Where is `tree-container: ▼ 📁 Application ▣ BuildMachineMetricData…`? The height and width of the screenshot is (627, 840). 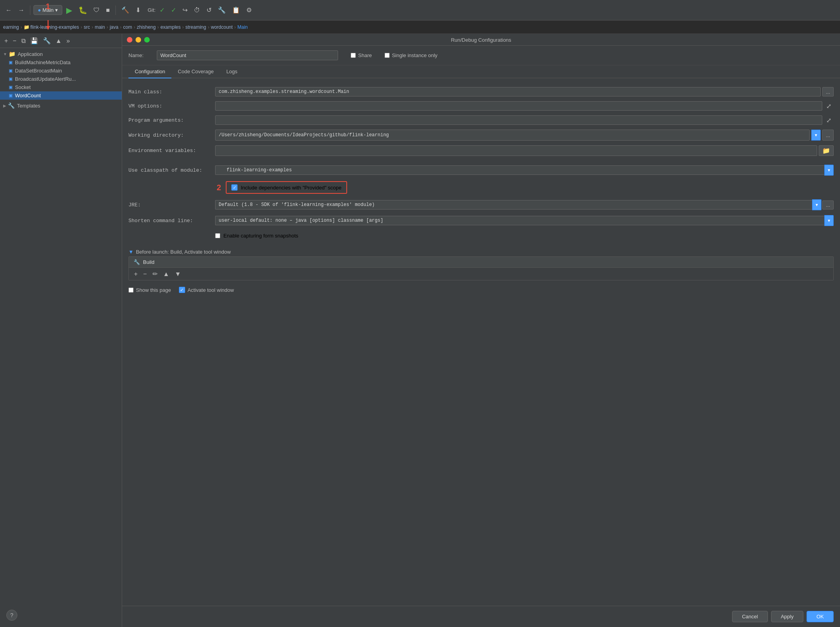 tree-container: ▼ 📁 Application ▣ BuildMachineMetricData… is located at coordinates (61, 338).